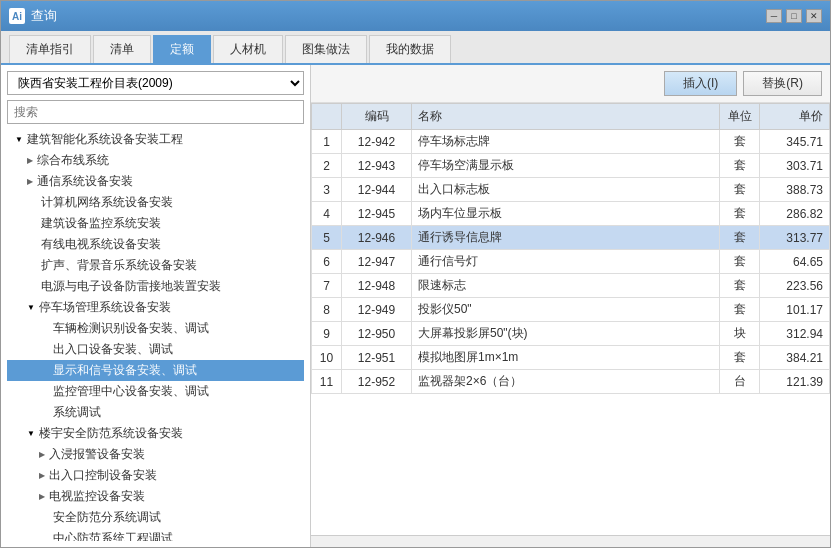  What do you see at coordinates (156, 534) in the screenshot?
I see `tree-item-more: 中心防范系统工程调试` at bounding box center [156, 534].